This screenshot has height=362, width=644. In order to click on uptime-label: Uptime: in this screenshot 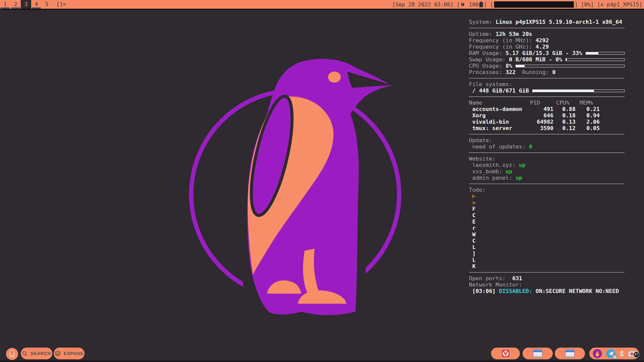, I will do `click(482, 34)`.